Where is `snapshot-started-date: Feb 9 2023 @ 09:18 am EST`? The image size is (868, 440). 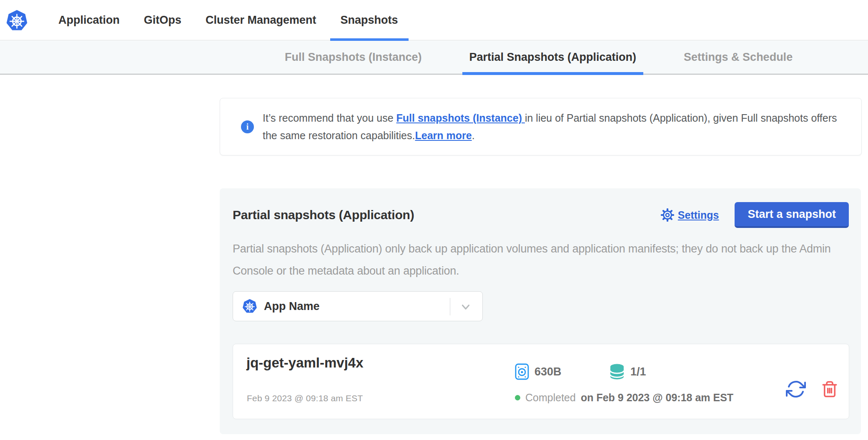
snapshot-started-date: Feb 9 2023 @ 09:18 am EST is located at coordinates (305, 398).